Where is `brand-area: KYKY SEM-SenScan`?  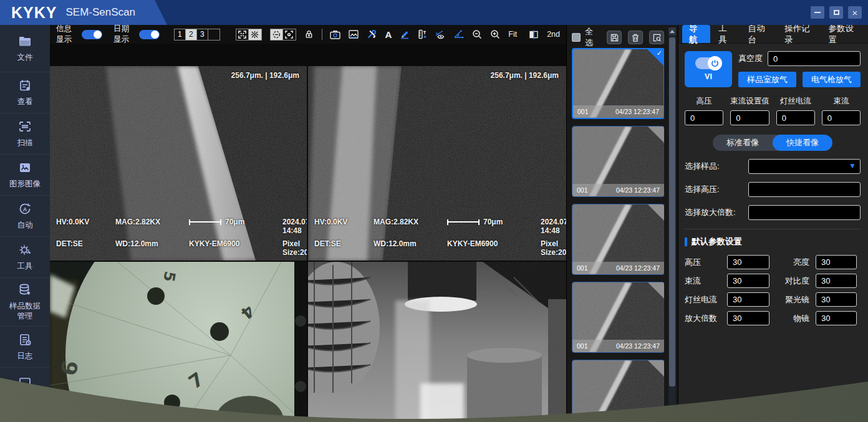 brand-area: KYKY SEM-SenScan is located at coordinates (84, 12).